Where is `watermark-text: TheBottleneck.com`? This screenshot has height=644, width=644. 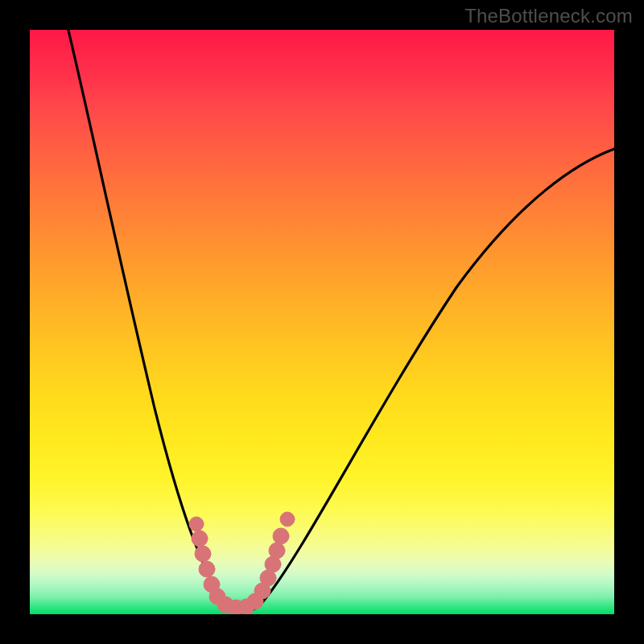 watermark-text: TheBottleneck.com is located at coordinates (549, 16).